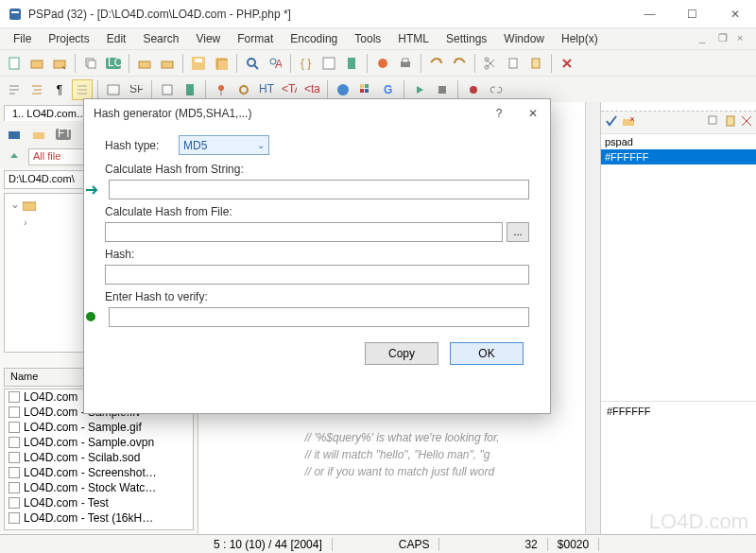  What do you see at coordinates (113, 63) in the screenshot?
I see `log-icon: LOG` at bounding box center [113, 63].